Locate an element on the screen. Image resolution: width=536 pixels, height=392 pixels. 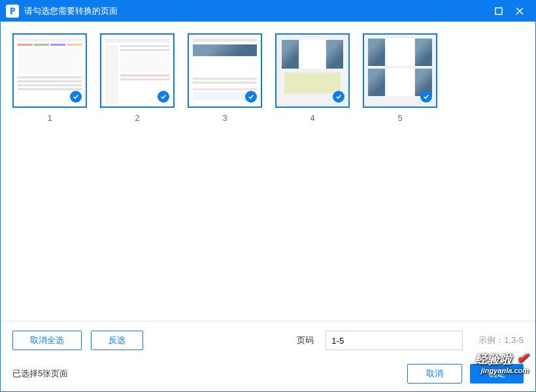
page-thumbnail: 5 is located at coordinates (400, 78).